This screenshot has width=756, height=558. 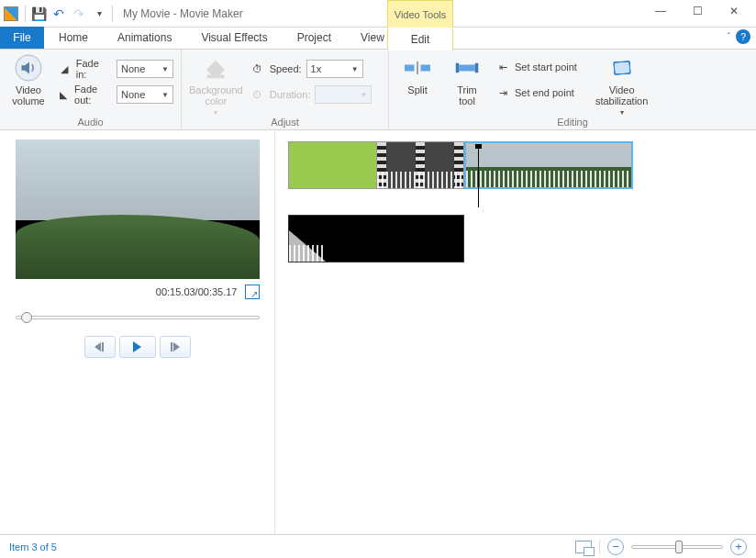 I want to click on qa-save-icon: 💾, so click(x=39, y=14).